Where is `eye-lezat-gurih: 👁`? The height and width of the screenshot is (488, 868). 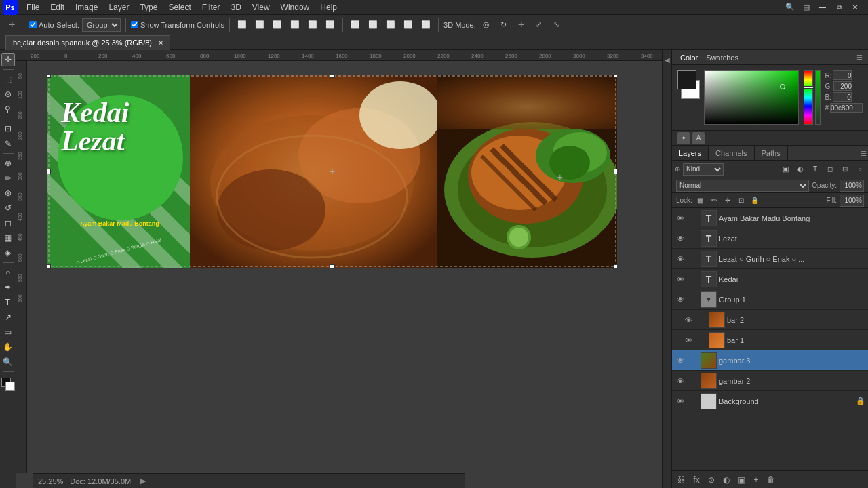 eye-lezat-gurih: 👁 is located at coordinates (680, 259).